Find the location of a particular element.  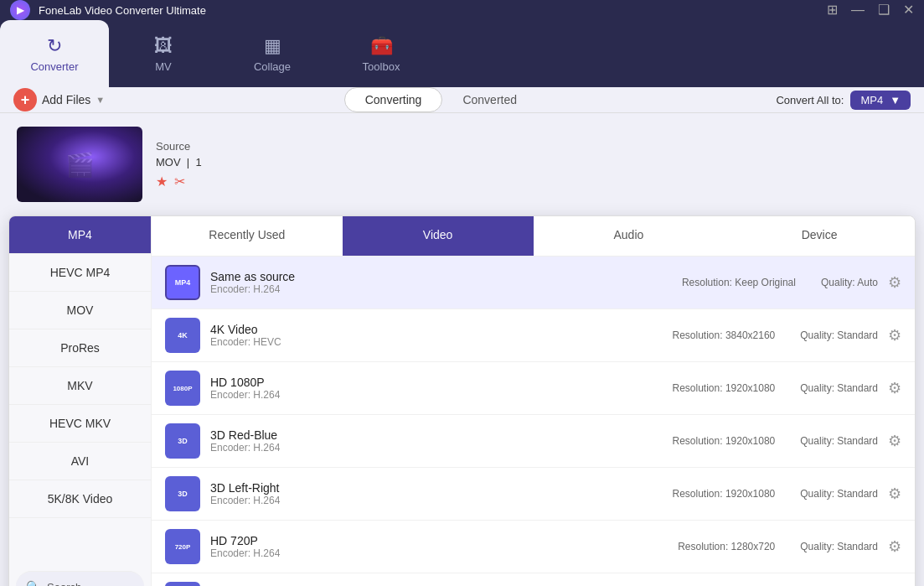

format-tabs: Recently Used Video Audio Device is located at coordinates (533, 236).